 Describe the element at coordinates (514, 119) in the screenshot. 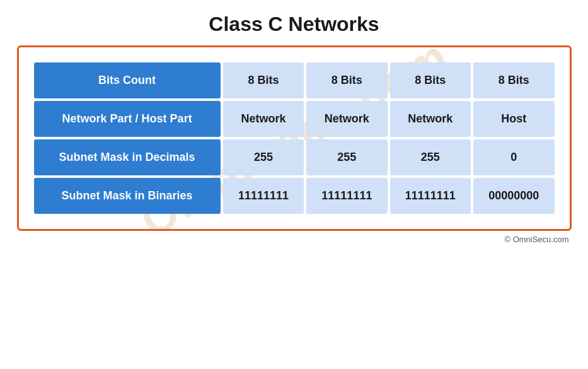

I see `row-cell-4: Host` at that location.